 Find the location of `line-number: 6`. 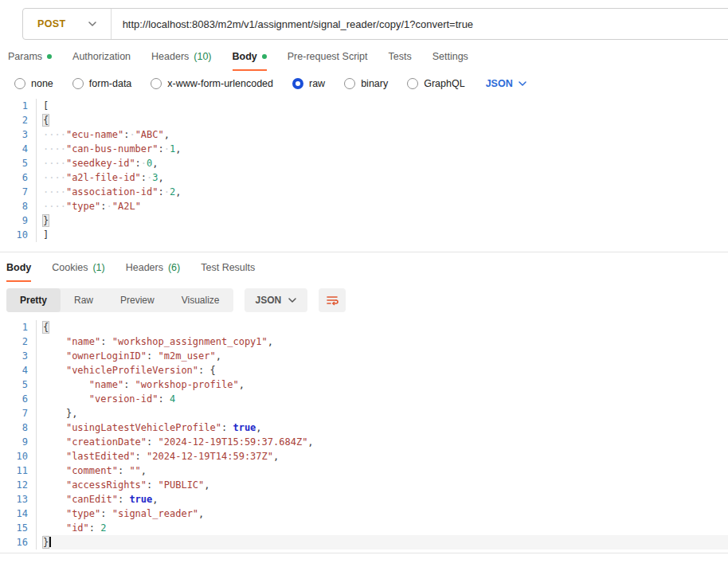

line-number: 6 is located at coordinates (14, 399).